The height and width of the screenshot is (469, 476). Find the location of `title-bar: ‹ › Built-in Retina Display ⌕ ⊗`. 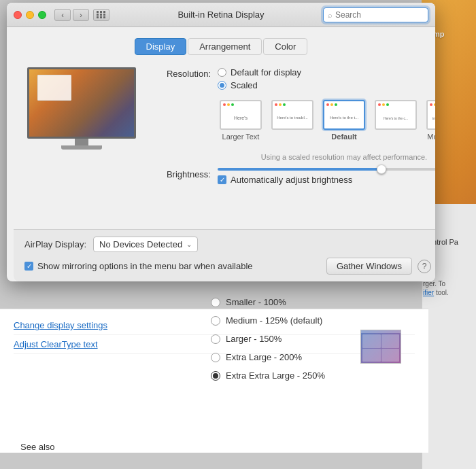

title-bar: ‹ › Built-in Retina Display ⌕ ⊗ is located at coordinates (221, 15).